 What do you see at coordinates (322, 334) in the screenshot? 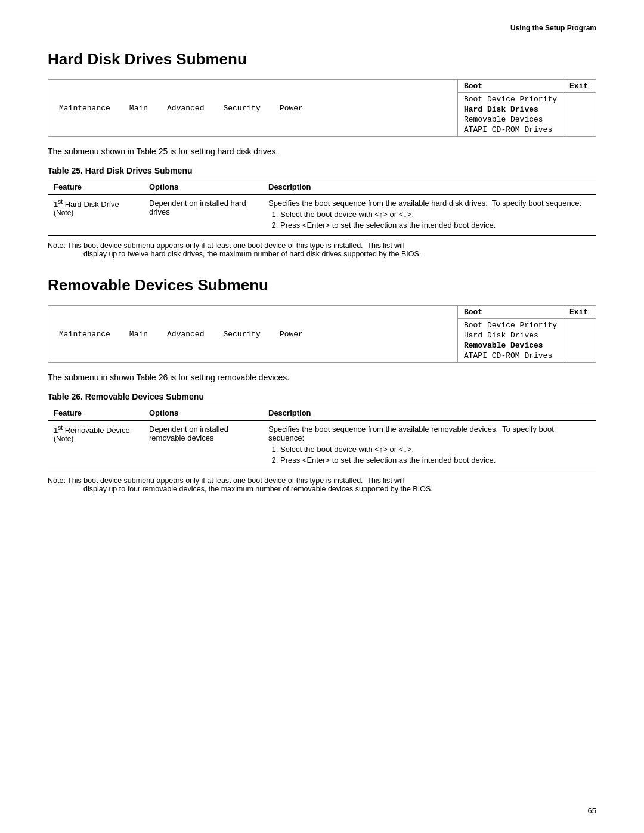
I see `bios-menu-2-row: Maintenance Main Advanced Security Power…` at bounding box center [322, 334].